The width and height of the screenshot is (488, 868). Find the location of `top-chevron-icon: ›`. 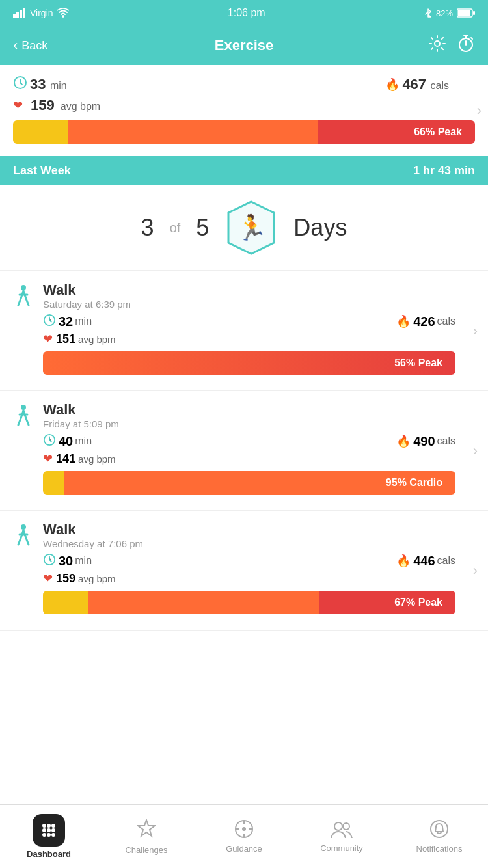

top-chevron-icon: › is located at coordinates (479, 111).